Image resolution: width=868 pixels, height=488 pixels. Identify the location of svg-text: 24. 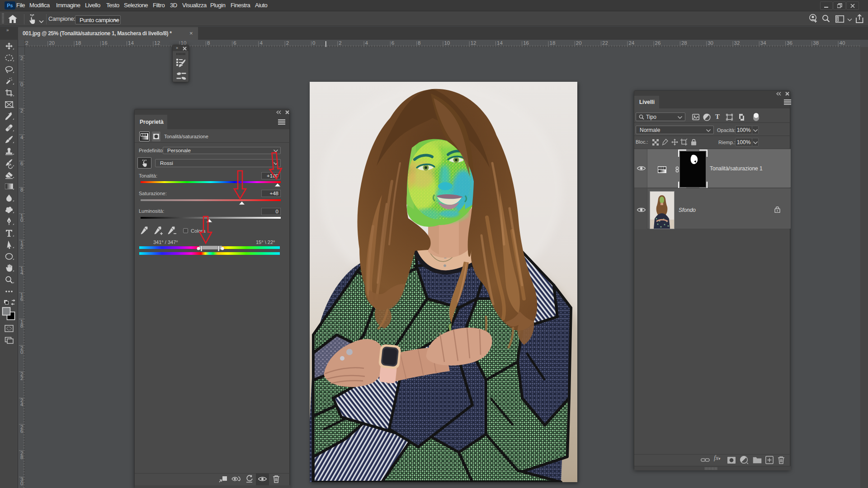
(631, 43).